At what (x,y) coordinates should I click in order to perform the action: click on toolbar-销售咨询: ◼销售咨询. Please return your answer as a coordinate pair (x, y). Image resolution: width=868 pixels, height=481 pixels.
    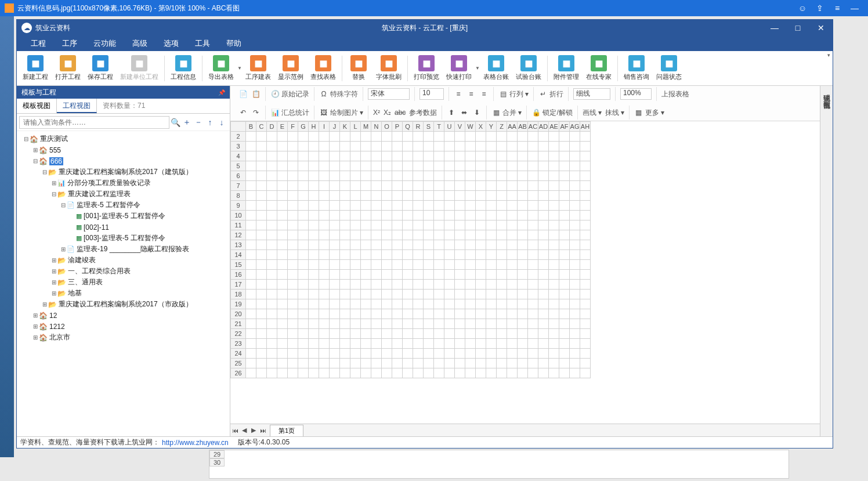
    Looking at the image, I should click on (636, 68).